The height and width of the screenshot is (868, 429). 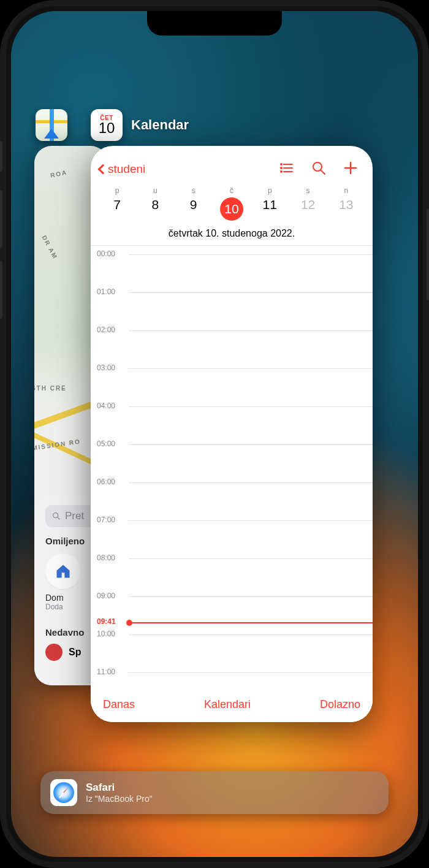 I want to click on map-road-label: ROA, so click(x=59, y=174).